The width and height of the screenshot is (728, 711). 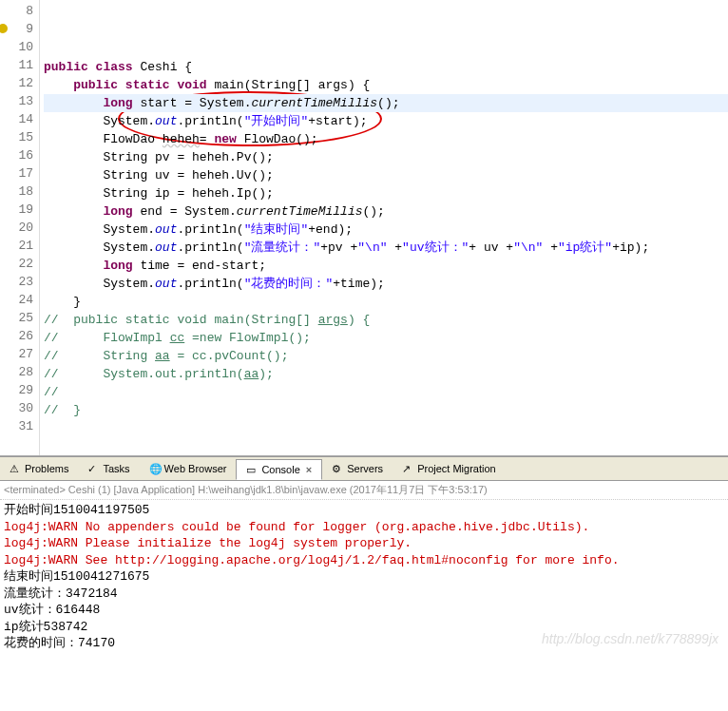 I want to click on tab-web-browser: 🌐Web Browser, so click(x=188, y=469).